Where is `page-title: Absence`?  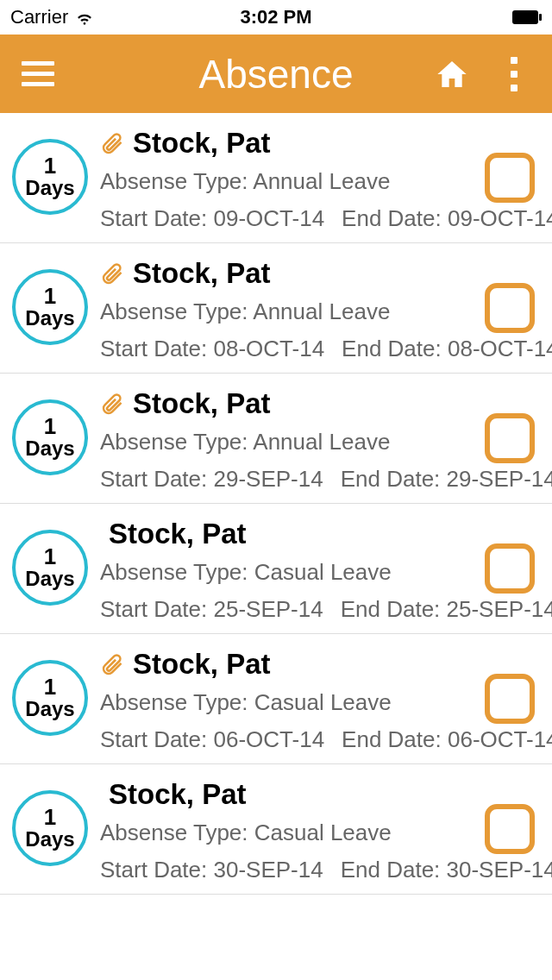 page-title: Absence is located at coordinates (276, 74).